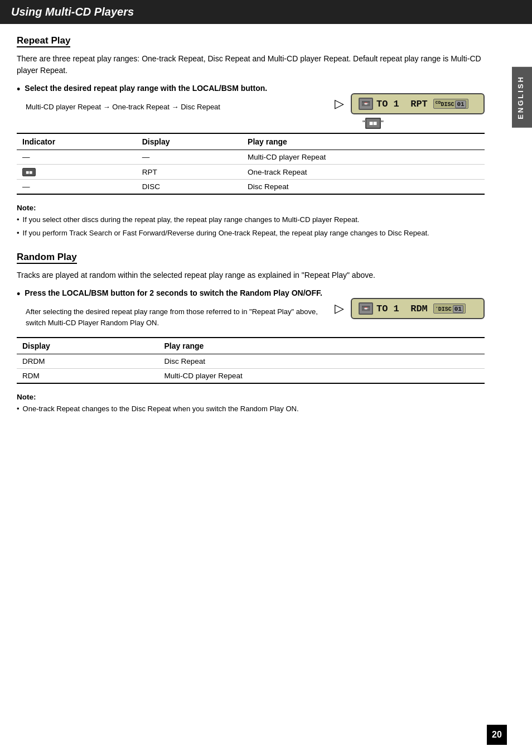 This screenshot has width=532, height=756. What do you see at coordinates (176, 107) in the screenshot?
I see `repeat-play-subtext: Multi-CD player Repeat → One-track Repea…` at bounding box center [176, 107].